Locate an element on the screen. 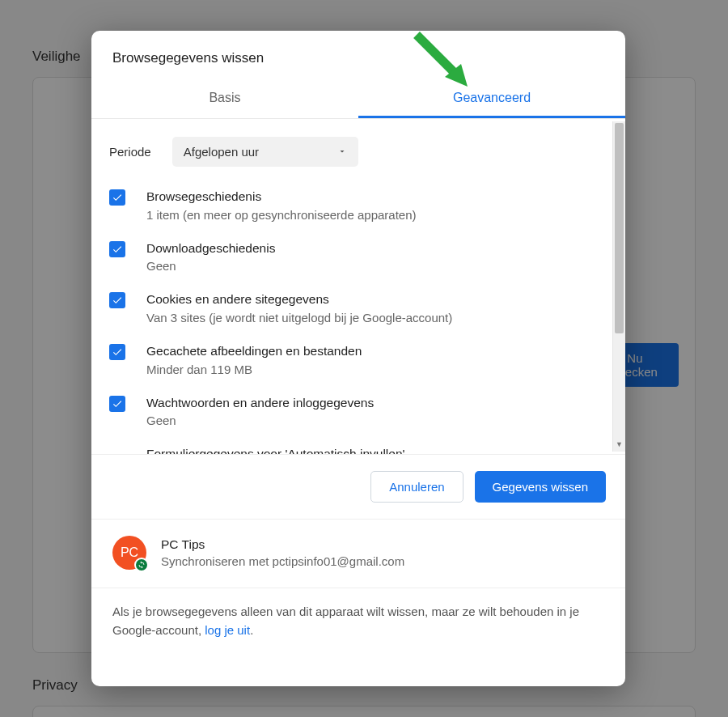 The width and height of the screenshot is (728, 717). item-title: Formuliergegevens voor 'Automatisch invu… is located at coordinates (276, 450).